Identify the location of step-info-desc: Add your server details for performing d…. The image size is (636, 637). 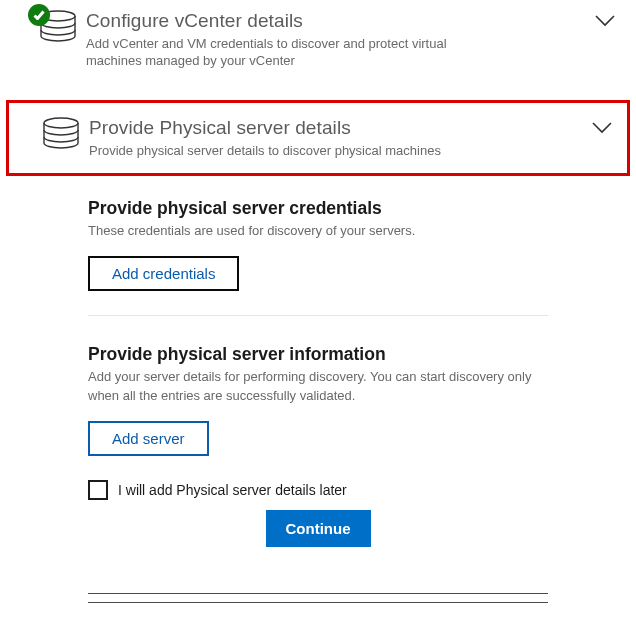
(318, 386).